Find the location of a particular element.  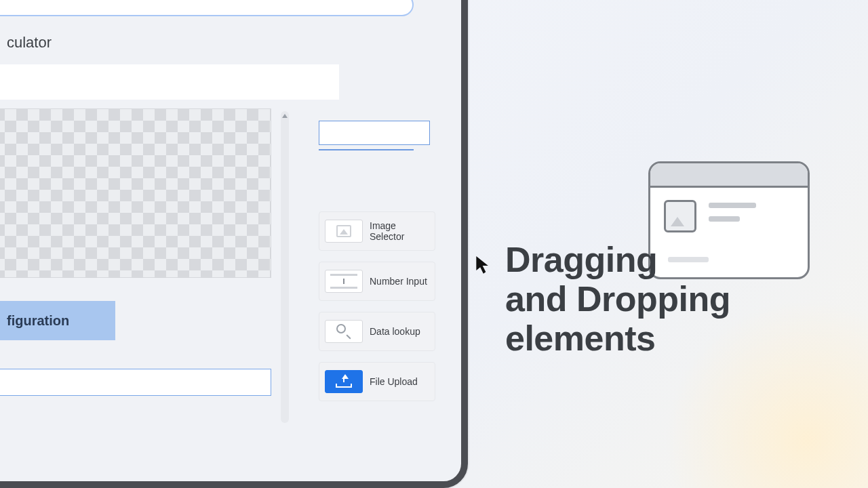

component-image-selector: Image Selector is located at coordinates (377, 231).